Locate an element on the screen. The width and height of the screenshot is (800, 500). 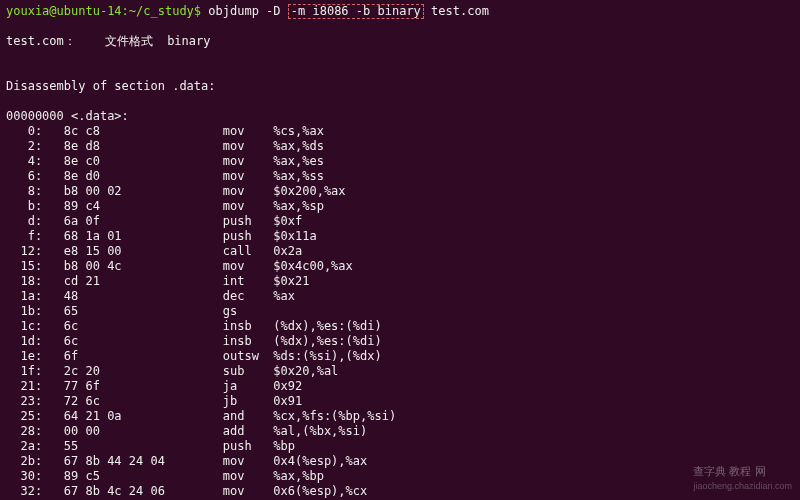
asm-row: 1c: 6c insb (%dx),%es:(%di) is located at coordinates (400, 326).